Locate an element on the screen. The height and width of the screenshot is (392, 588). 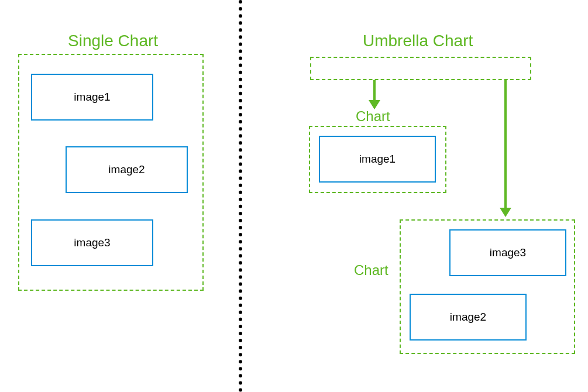
sub-chart-1-box: image1 is located at coordinates (377, 159).